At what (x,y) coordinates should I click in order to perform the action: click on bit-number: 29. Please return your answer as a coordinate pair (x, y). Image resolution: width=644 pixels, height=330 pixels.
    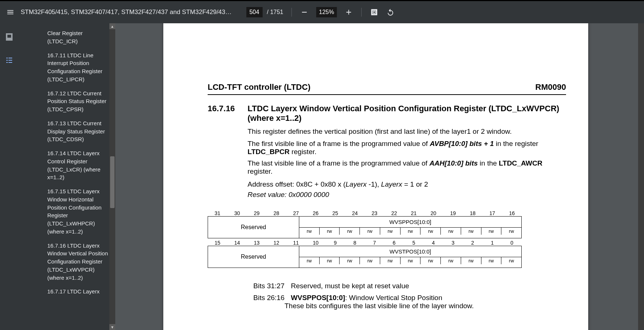
    Looking at the image, I should click on (256, 213).